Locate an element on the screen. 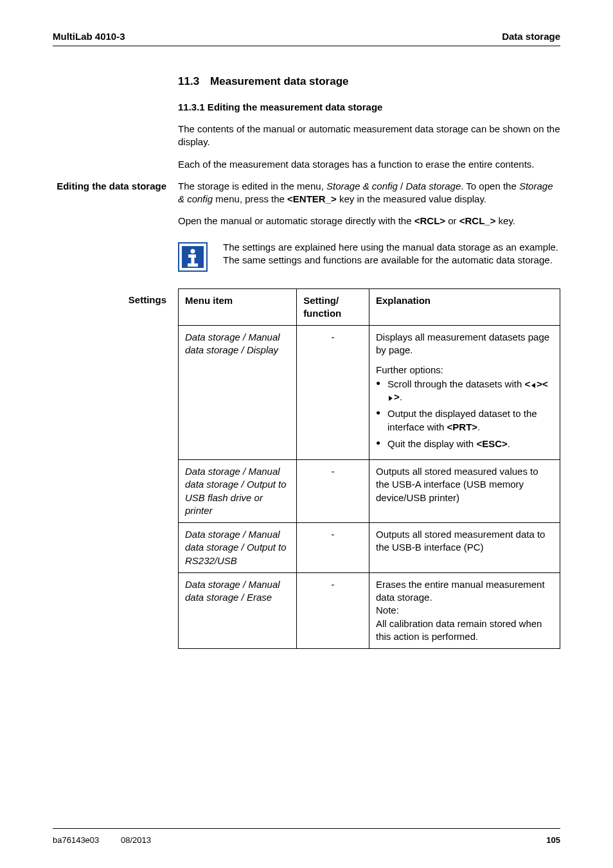 This screenshot has width=613, height=868. th-menu-item: Menu item is located at coordinates (238, 307).